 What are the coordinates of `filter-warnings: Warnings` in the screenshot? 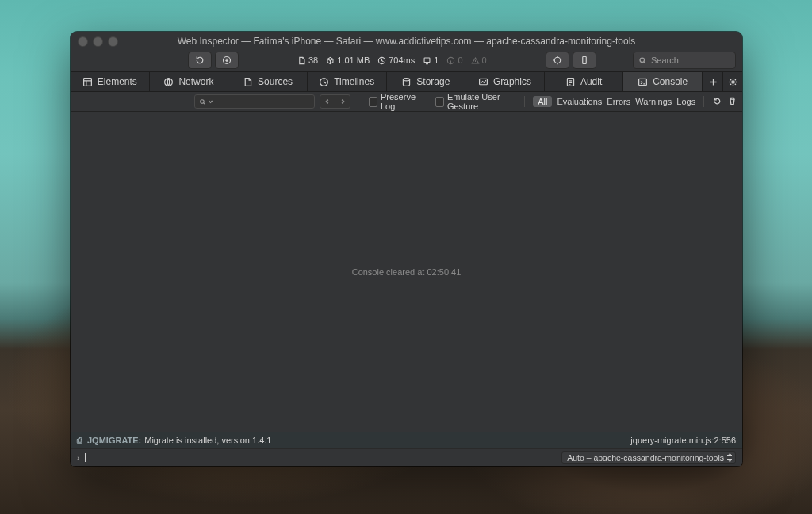 It's located at (653, 102).